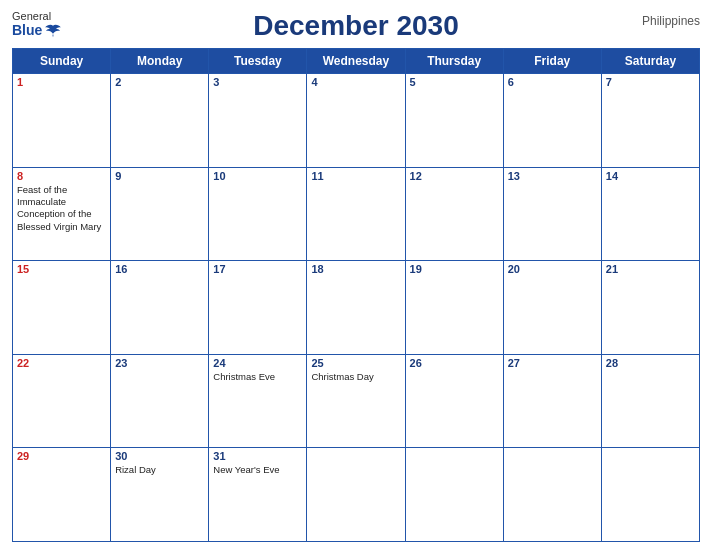 The width and height of the screenshot is (712, 550). Describe the element at coordinates (62, 121) in the screenshot. I see `calendar-cell: 1` at that location.